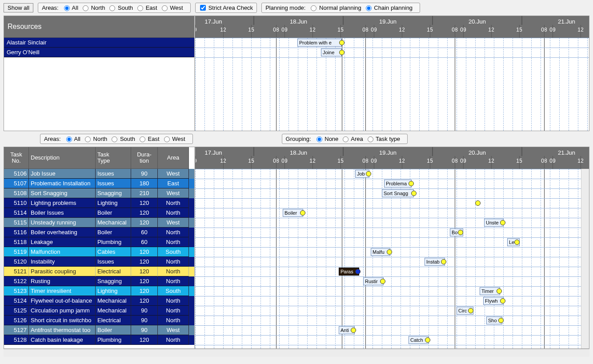  Describe the element at coordinates (327, 139) in the screenshot. I see `radio-none: None` at that location.